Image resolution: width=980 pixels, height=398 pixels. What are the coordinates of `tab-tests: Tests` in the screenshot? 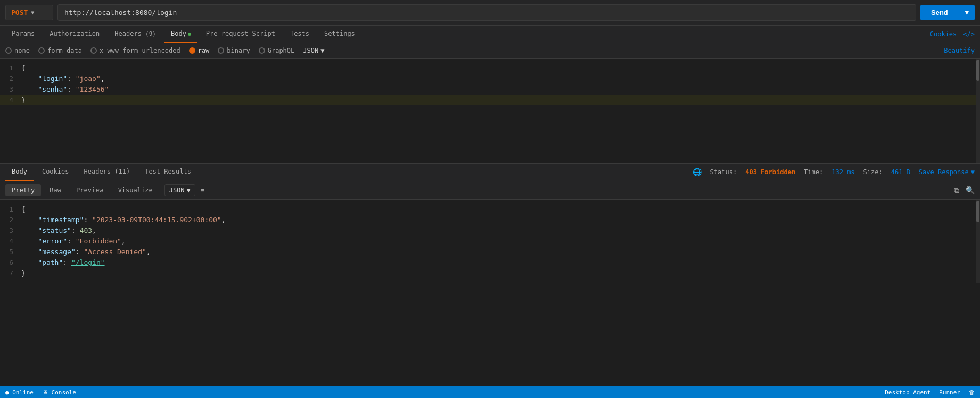 It's located at (300, 34).